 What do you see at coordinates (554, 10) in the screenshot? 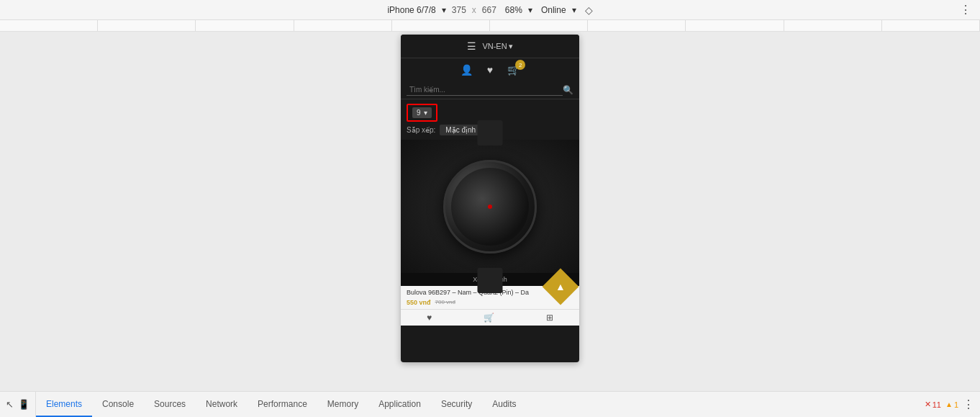
I see `network-select: Online` at bounding box center [554, 10].